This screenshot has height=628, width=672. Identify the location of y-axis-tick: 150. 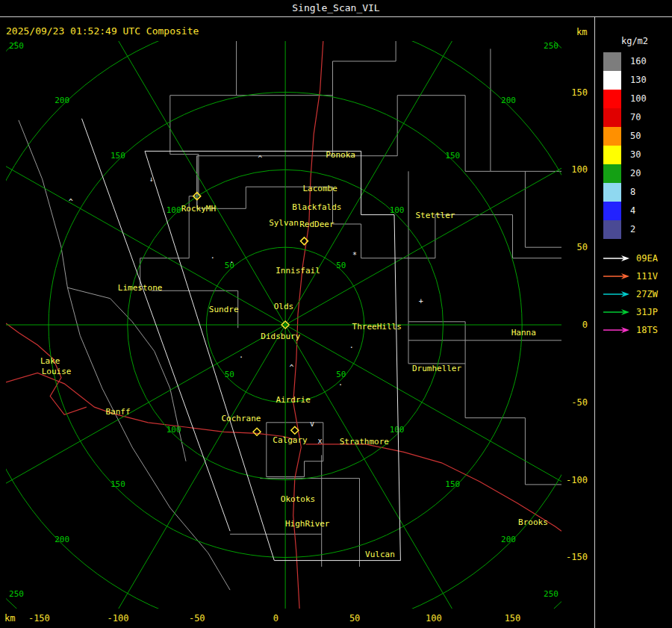
(574, 93).